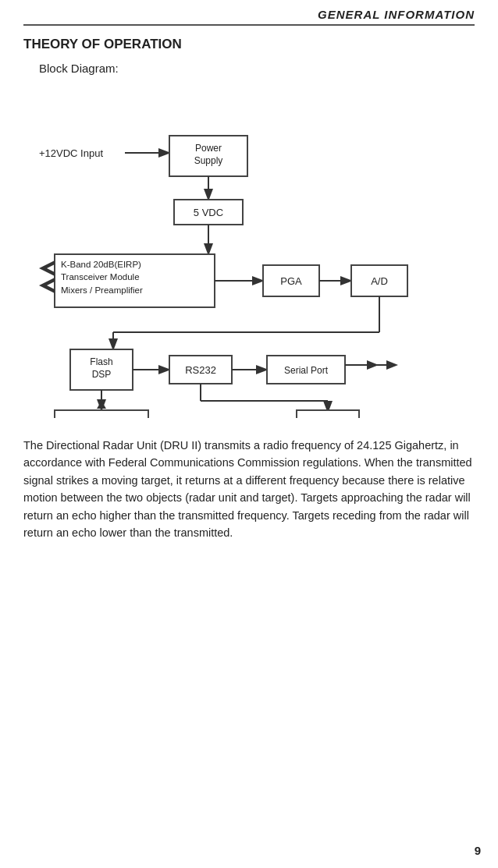  Describe the element at coordinates (379, 281) in the screenshot. I see `svg-text: A/D` at that location.